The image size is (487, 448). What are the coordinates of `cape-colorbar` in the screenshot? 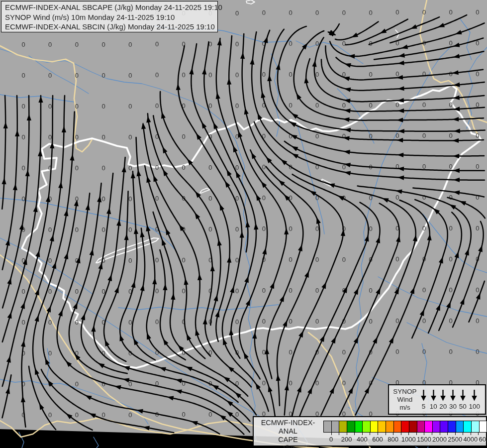 It's located at (405, 427).